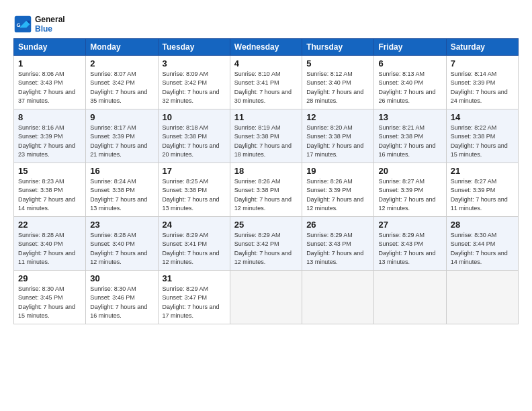 The image size is (532, 411). Describe the element at coordinates (407, 87) in the screenshot. I see `day-info: Sunrise: 8:13 AMSunset: 3:40 PMDaylight:…` at that location.